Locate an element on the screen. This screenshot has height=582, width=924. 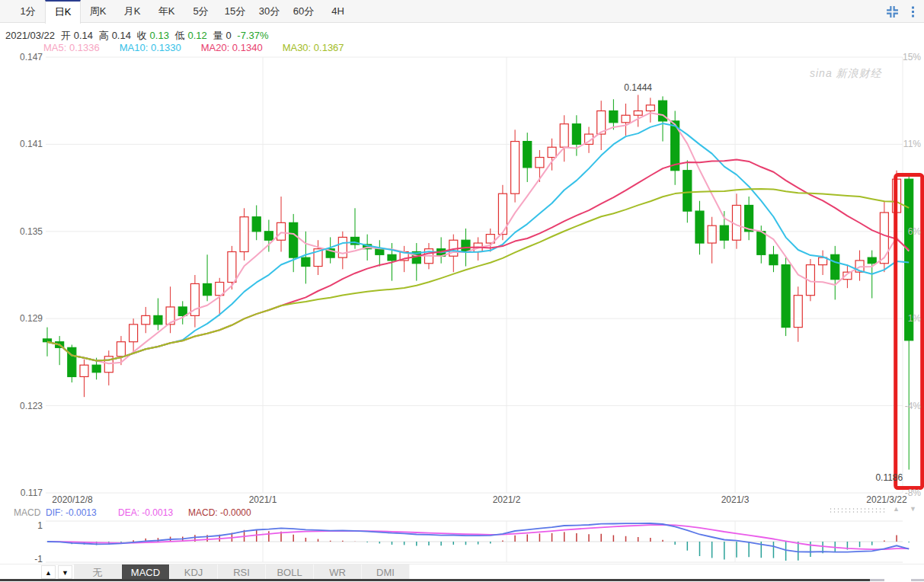
mini-scrollbar-dots is located at coordinates (858, 510).